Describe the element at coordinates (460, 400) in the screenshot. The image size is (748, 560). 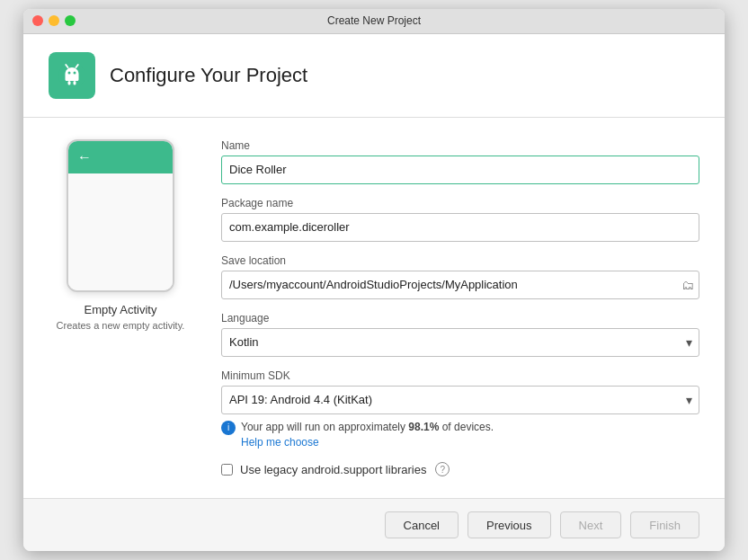
I see `minsdk-select-wrapper: API 19: Android 4.4 (KitKat) API 21: And…` at that location.